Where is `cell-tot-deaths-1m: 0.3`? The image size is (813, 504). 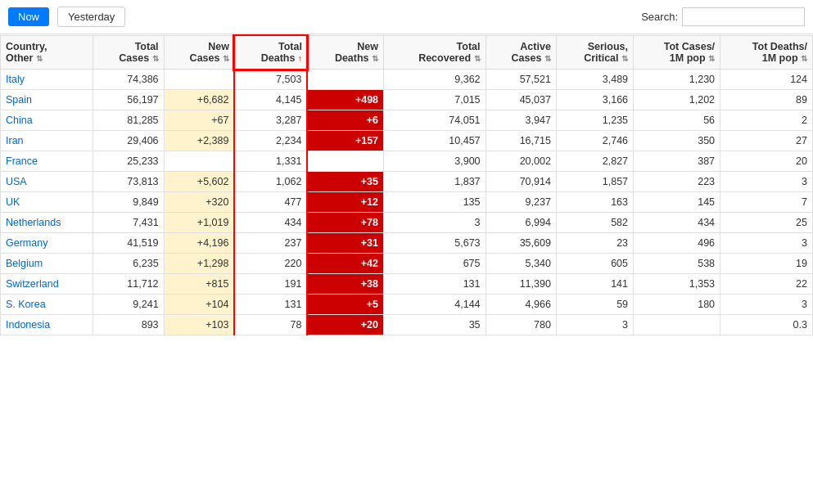 cell-tot-deaths-1m: 0.3 is located at coordinates (766, 326).